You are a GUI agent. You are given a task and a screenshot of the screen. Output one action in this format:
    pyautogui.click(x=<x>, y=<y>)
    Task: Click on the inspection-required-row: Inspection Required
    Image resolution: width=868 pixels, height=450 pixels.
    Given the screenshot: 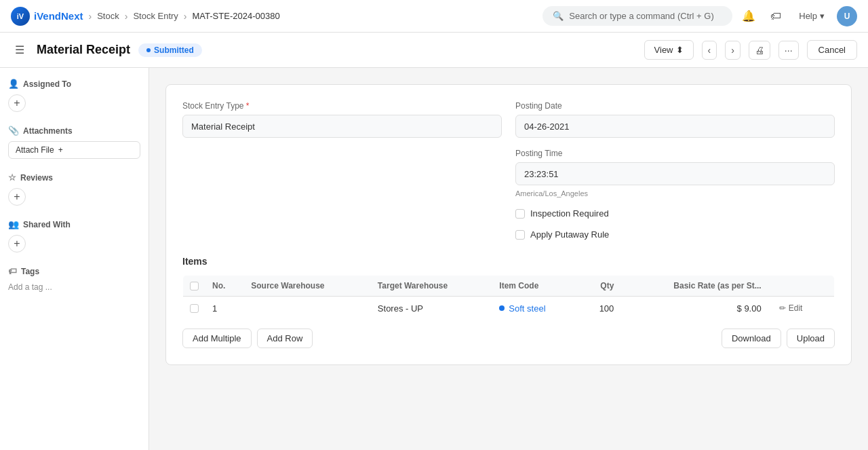 What is the action you would take?
    pyautogui.click(x=675, y=213)
    